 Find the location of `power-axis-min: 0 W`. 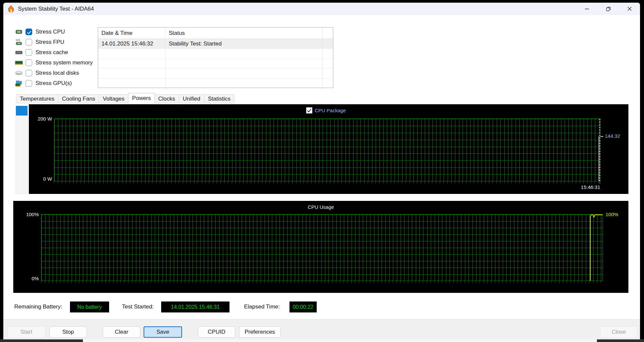

power-axis-min: 0 W is located at coordinates (40, 179).